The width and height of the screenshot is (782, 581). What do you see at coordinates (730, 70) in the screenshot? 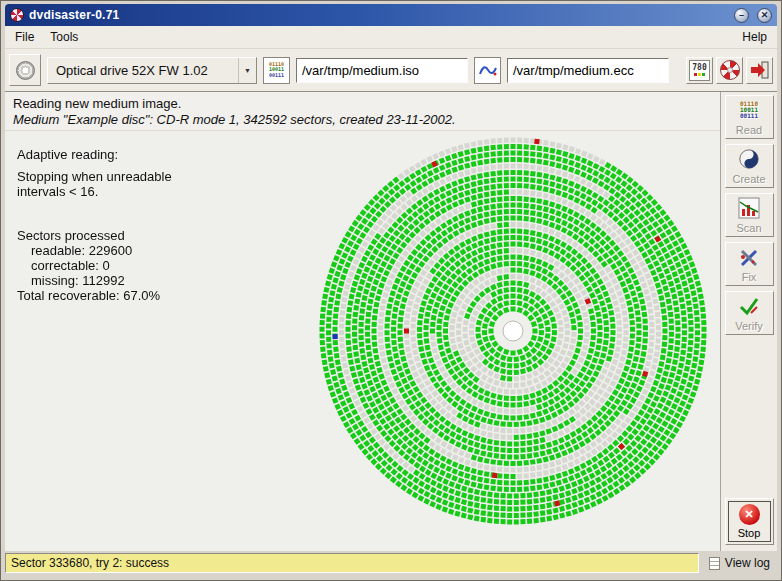
I see `help-button` at bounding box center [730, 70].